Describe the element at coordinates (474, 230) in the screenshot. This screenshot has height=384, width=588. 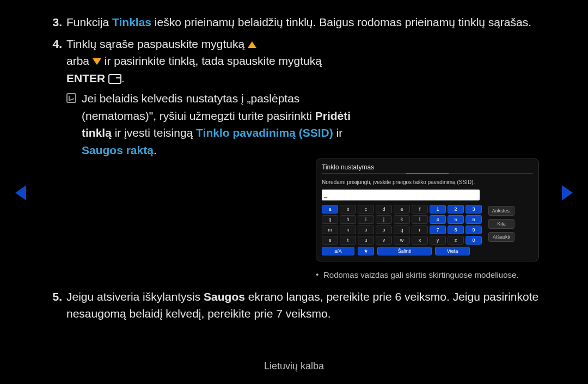
I see `key-9: 9` at that location.